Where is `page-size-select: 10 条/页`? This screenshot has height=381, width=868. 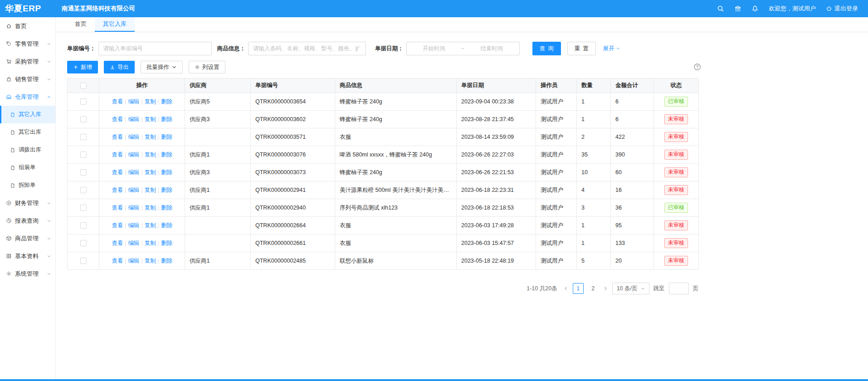 page-size-select: 10 条/页 is located at coordinates (631, 288).